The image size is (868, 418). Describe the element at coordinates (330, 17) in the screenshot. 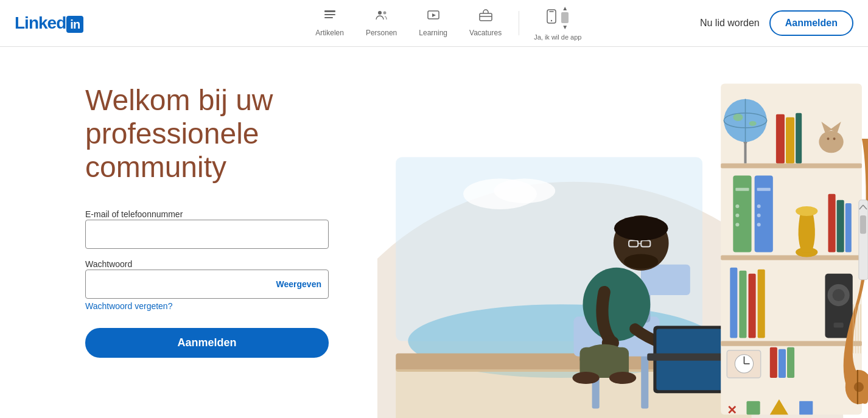

I see `artikelen-icon` at that location.